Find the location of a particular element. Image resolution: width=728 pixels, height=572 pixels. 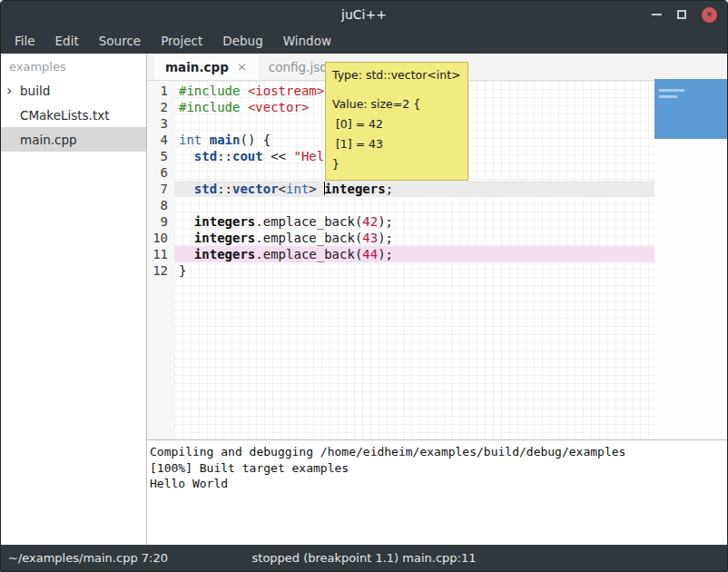

code-token: #include is located at coordinates (209, 91).